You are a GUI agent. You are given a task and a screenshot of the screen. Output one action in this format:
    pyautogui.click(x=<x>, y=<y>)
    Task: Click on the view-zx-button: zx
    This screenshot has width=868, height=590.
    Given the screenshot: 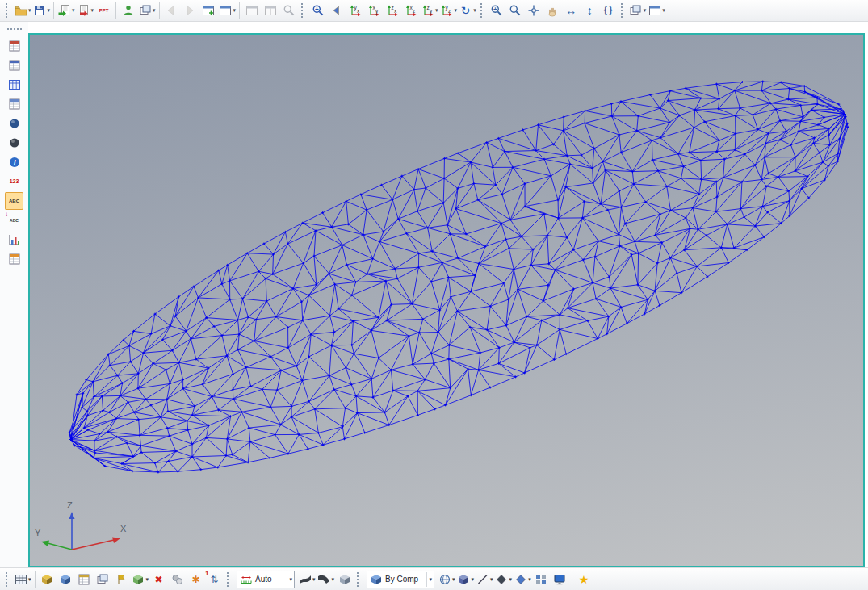 What is the action you would take?
    pyautogui.click(x=392, y=10)
    